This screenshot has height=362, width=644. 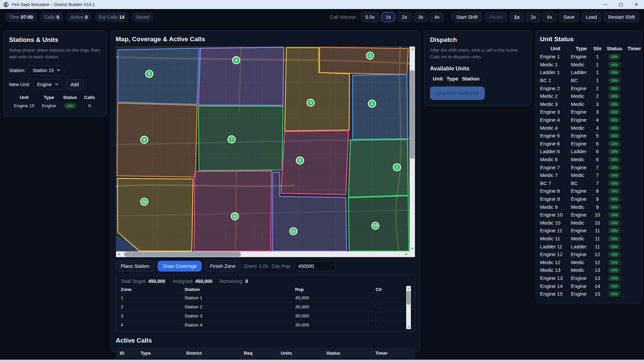 I want to click on zone-table-scrollbar: ▲ ▼, so click(x=409, y=308).